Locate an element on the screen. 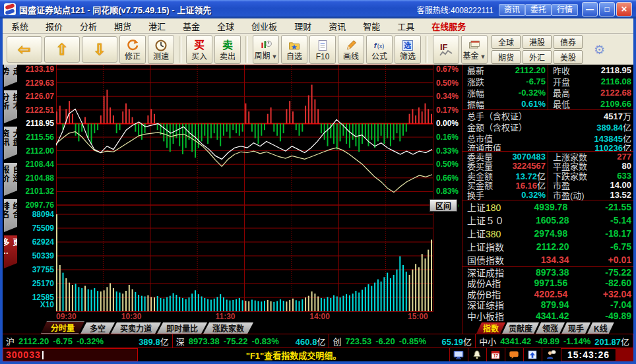 The height and width of the screenshot is (364, 636). toolbar-button-f10: F10 is located at coordinates (323, 49).